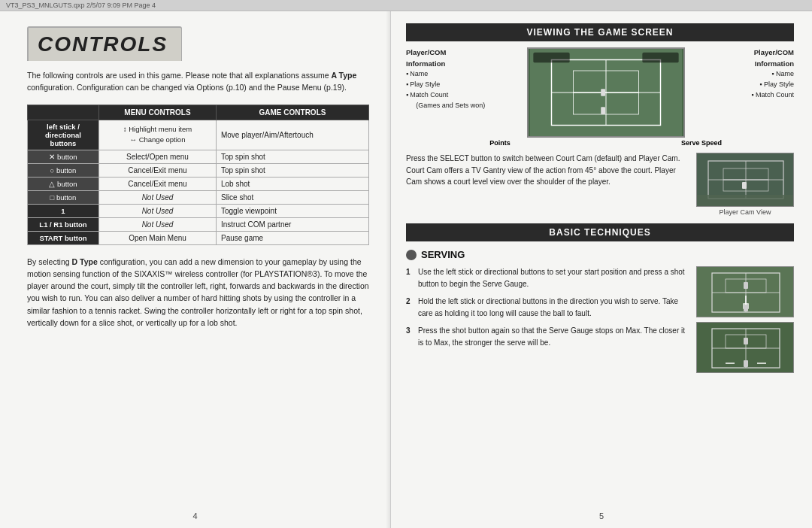 This screenshot has height=528, width=812. I want to click on button-label-start: START button, so click(63, 238).